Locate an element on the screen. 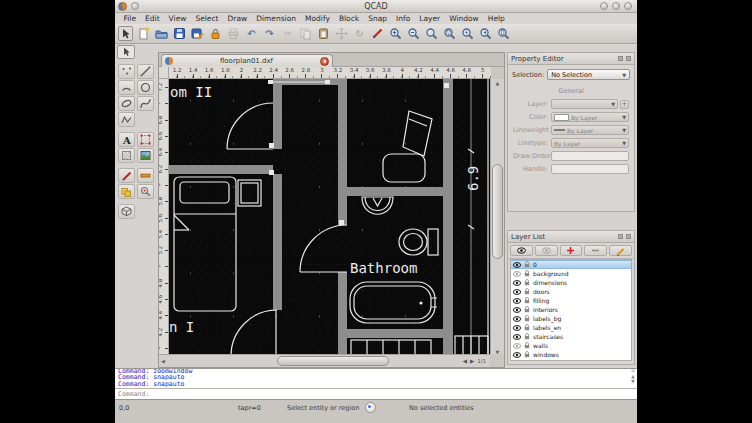 This screenshot has width=752, height=423. linetype-dropdown: By Layer▼ is located at coordinates (590, 143).